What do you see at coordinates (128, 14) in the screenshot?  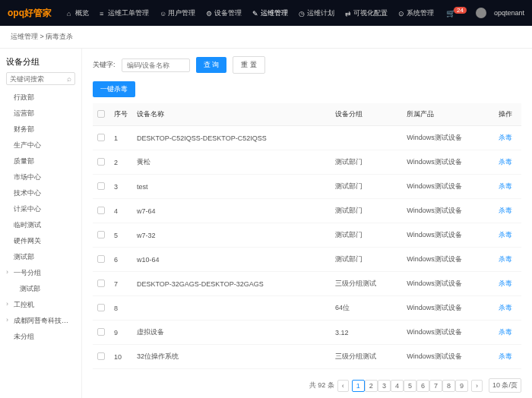 I see `nav-label: 运维工单管理` at bounding box center [128, 14].